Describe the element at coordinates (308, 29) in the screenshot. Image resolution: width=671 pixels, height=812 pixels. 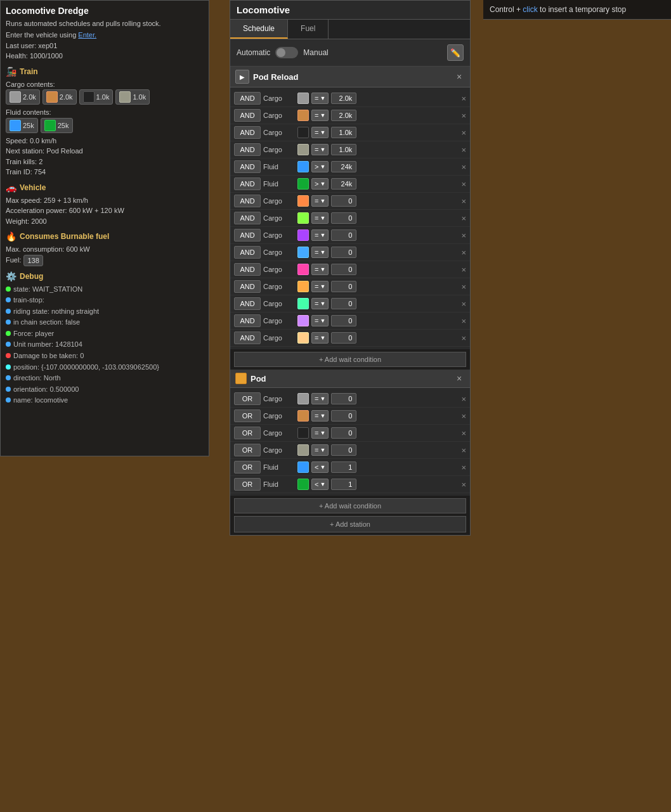
I see `tab-fuel: Fuel` at that location.